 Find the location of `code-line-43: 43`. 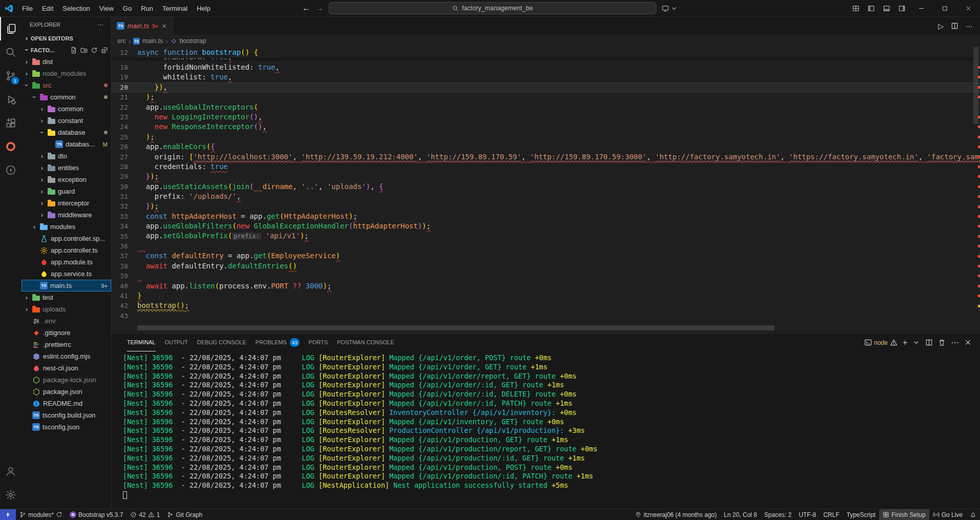

code-line-43: 43 is located at coordinates (546, 316).